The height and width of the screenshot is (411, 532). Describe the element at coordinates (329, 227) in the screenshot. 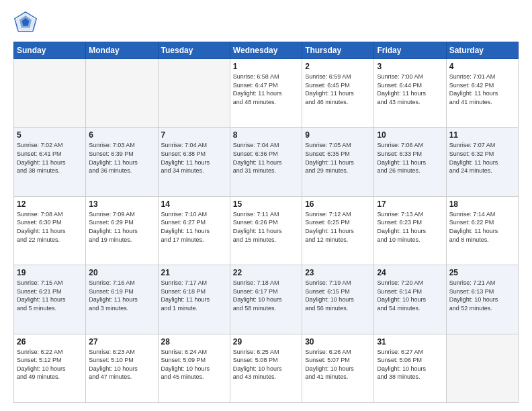

I see `day-info: Sunrise: 7:12 AM Sunset: 6:25 PM Dayligh…` at that location.